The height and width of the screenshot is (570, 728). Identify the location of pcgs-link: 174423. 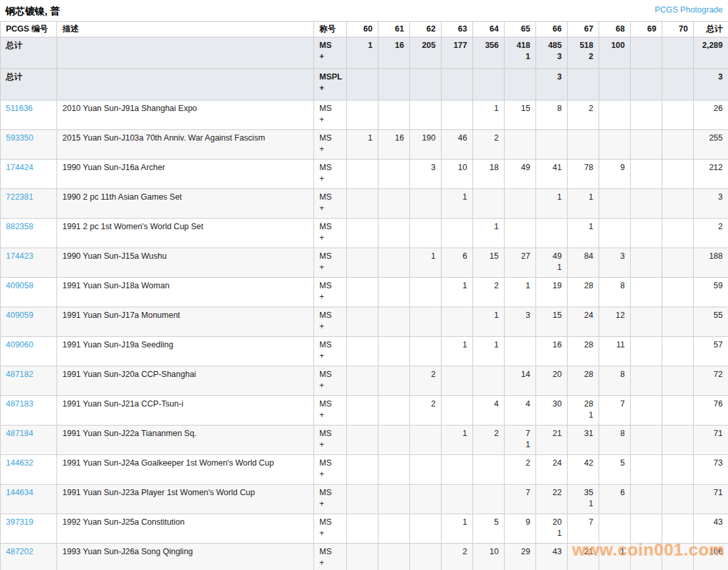
(20, 256).